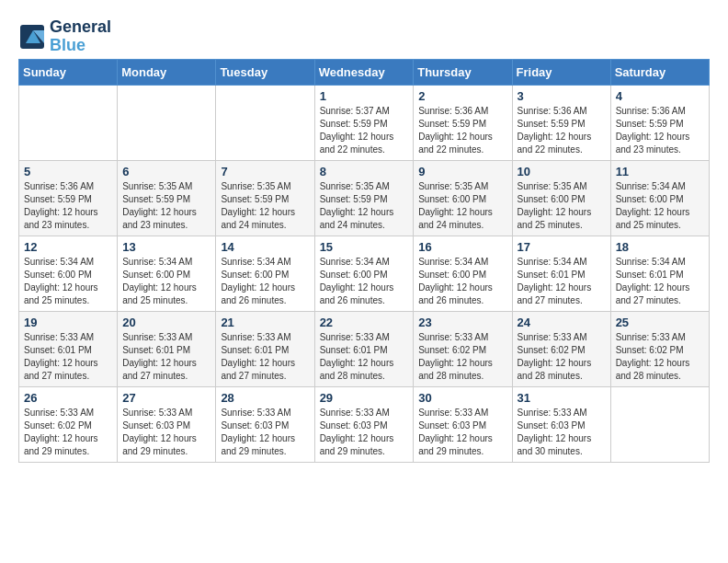 This screenshot has height=563, width=728. I want to click on day-number: 9, so click(462, 171).